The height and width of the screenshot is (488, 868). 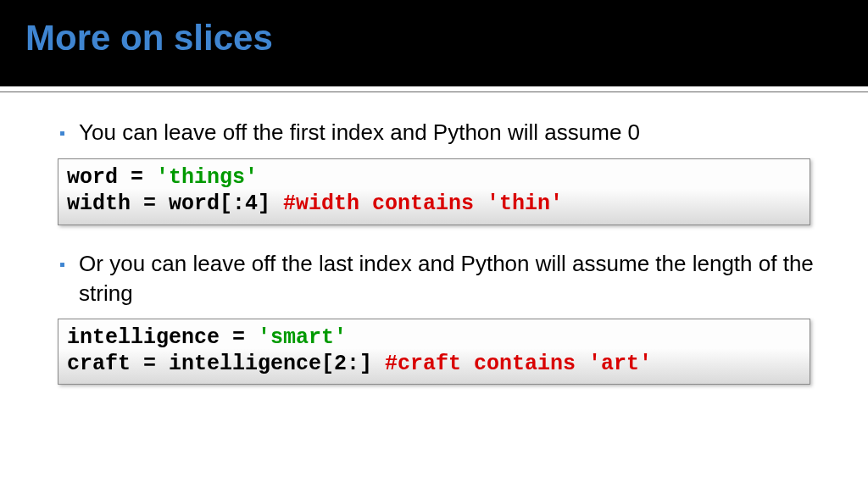 What do you see at coordinates (434, 352) in the screenshot?
I see `code-block-2: intelligence = 'smart' craft = intellige…` at bounding box center [434, 352].